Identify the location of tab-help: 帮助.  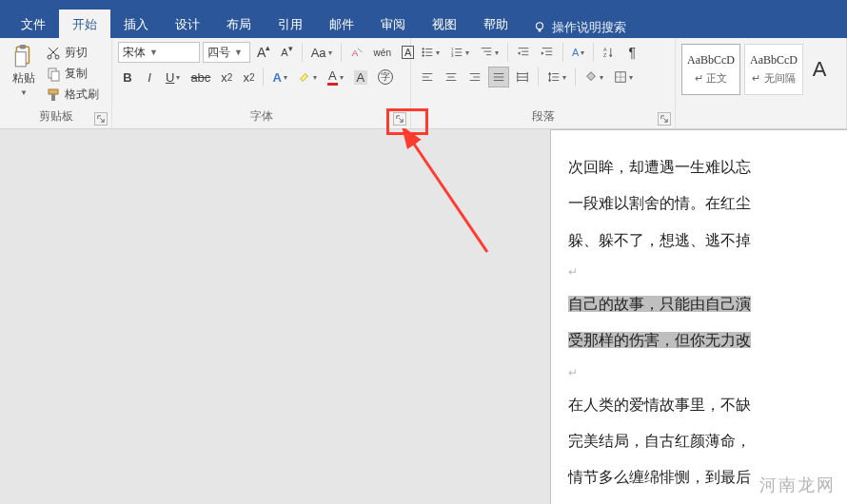
(496, 24).